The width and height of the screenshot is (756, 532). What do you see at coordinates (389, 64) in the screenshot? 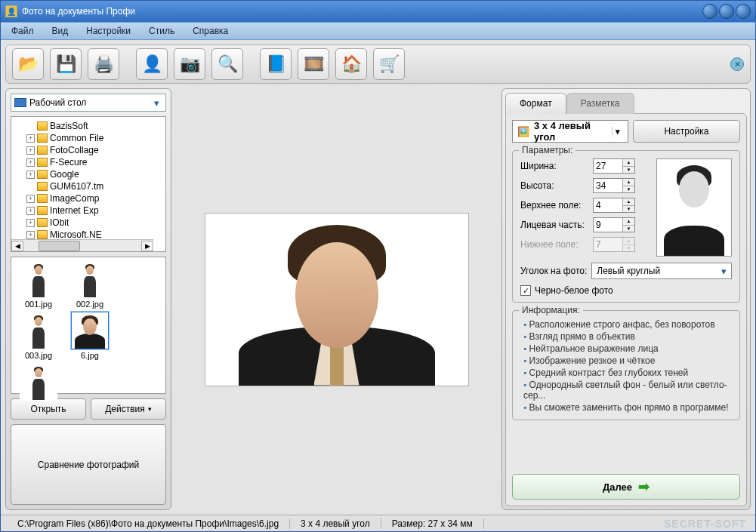
I see `cart-button: 🛒` at bounding box center [389, 64].